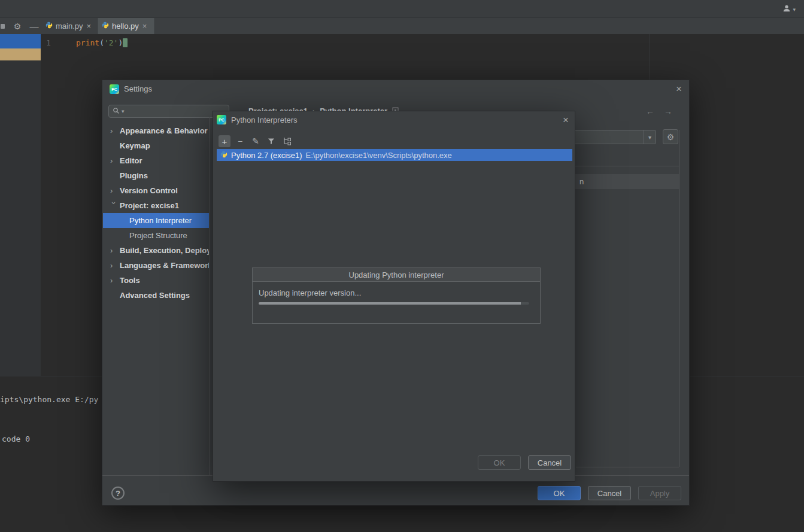 The height and width of the screenshot is (532, 804). Describe the element at coordinates (789, 10) in the screenshot. I see `user-menu-button: ▾` at that location.